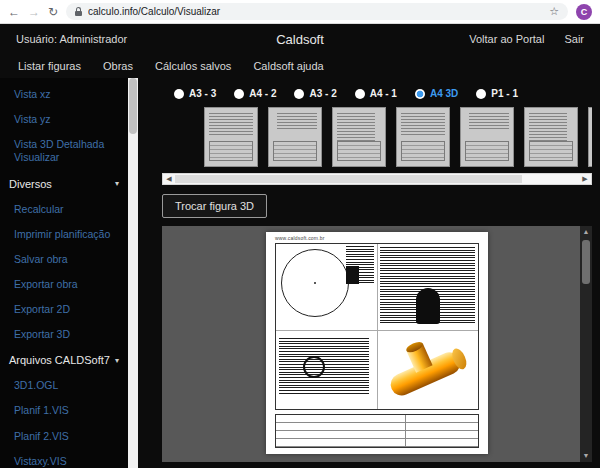  Describe the element at coordinates (64, 458) in the screenshot. I see `sidebar-item-vistaxy-vis: Vistaxy.VIS` at that location.